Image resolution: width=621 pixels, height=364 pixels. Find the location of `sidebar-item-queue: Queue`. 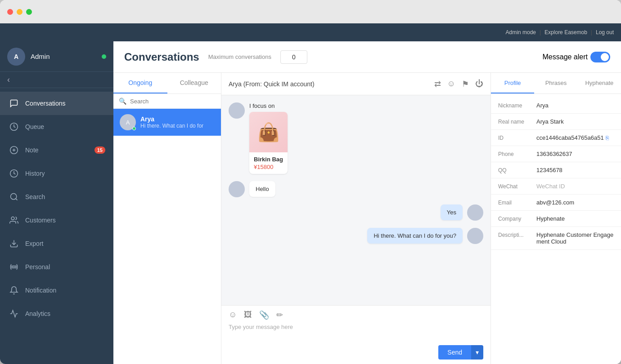

sidebar-item-queue: Queue is located at coordinates (57, 127).